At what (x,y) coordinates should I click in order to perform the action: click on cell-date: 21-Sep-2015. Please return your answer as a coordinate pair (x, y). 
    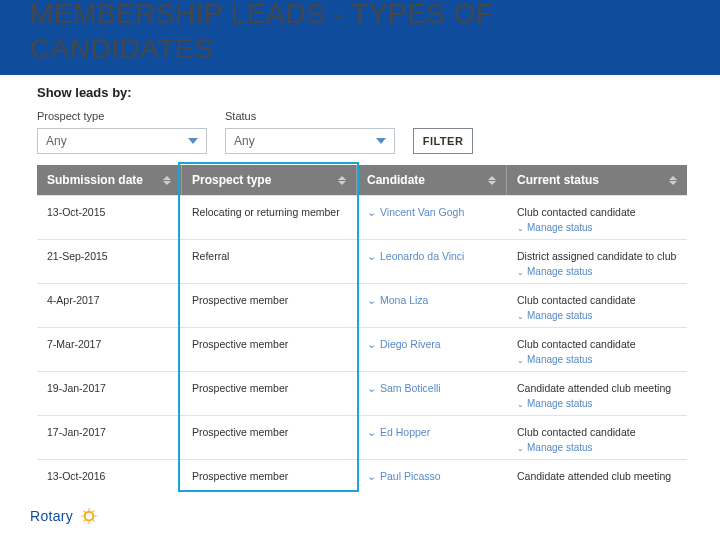
    Looking at the image, I should click on (110, 262).